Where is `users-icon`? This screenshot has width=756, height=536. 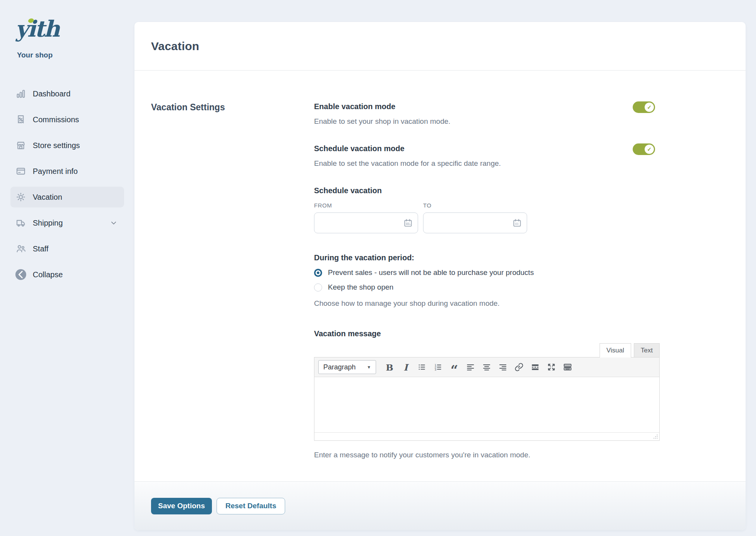
users-icon is located at coordinates (21, 249).